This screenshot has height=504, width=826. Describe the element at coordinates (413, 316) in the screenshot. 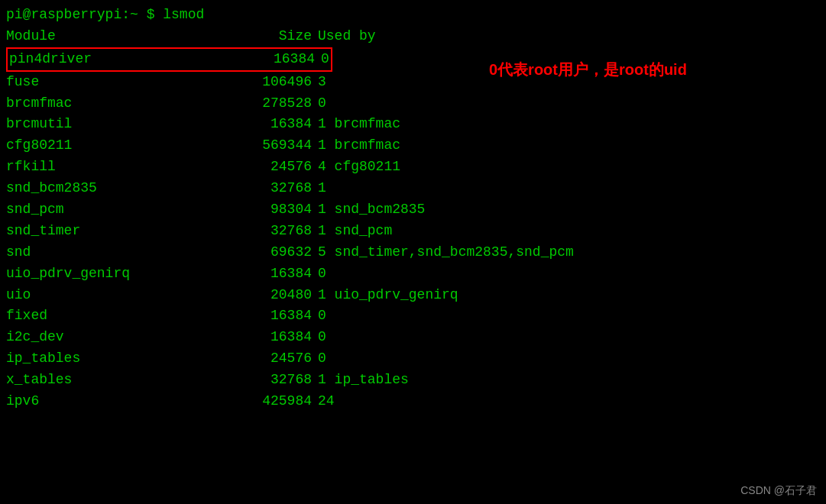

I see `table-row: fixed163840` at that location.